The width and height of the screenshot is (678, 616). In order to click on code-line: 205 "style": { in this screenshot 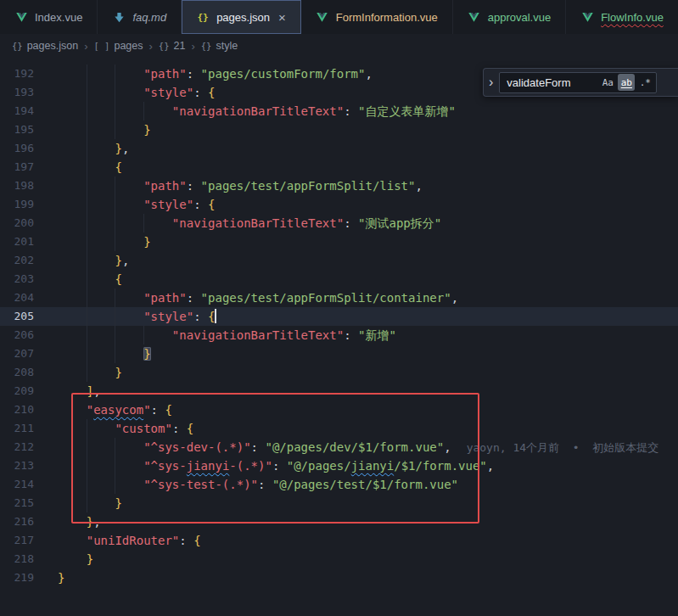, I will do `click(339, 316)`.